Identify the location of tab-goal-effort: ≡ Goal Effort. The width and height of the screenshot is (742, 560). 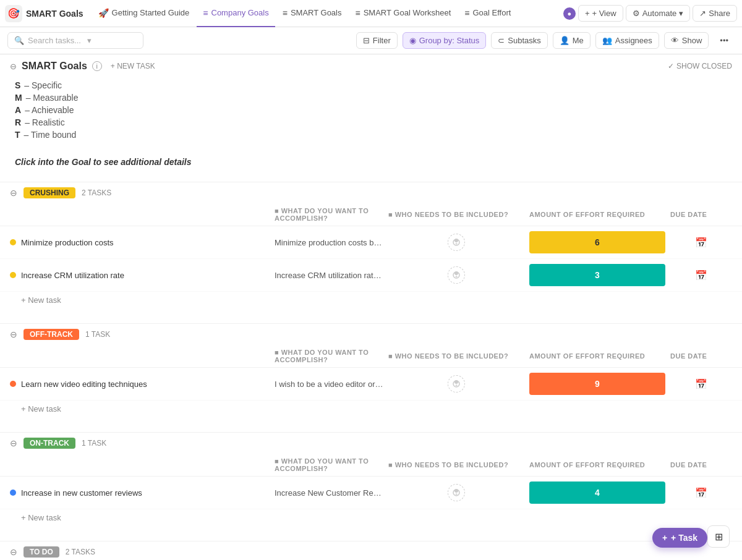
(487, 14).